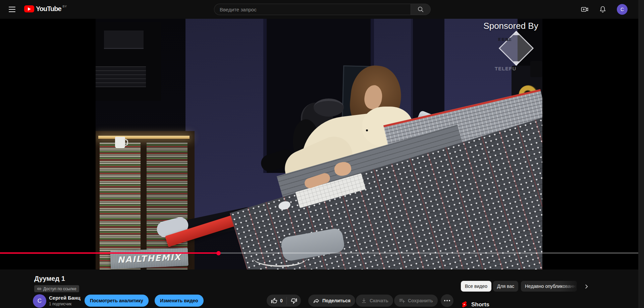  I want to click on video-meta-section: Дуумед 1 Доступ по ссылке C Сергей Банц …, so click(319, 289).